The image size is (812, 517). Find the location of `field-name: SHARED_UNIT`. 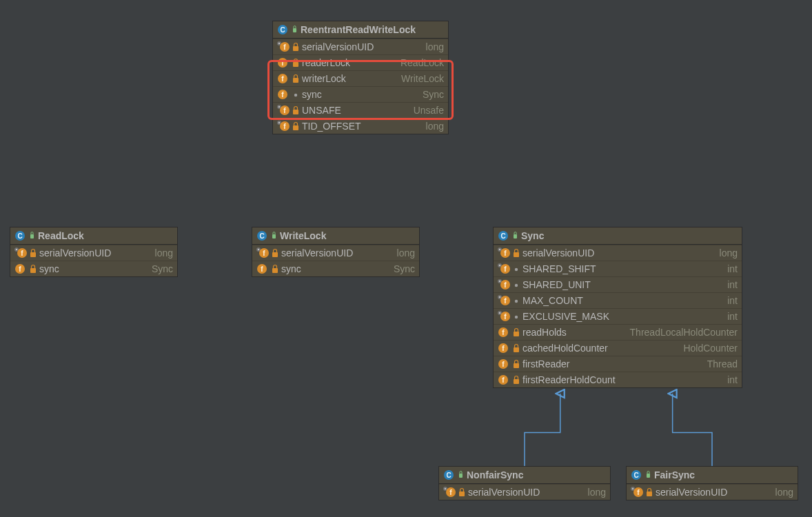

field-name: SHARED_UNIT is located at coordinates (557, 285).